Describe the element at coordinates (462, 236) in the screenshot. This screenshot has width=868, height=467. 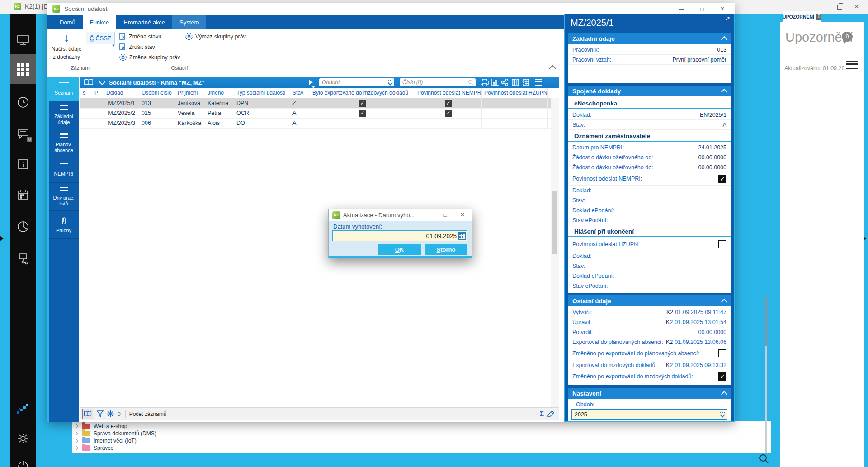
I see `calendar-picker-icon` at that location.